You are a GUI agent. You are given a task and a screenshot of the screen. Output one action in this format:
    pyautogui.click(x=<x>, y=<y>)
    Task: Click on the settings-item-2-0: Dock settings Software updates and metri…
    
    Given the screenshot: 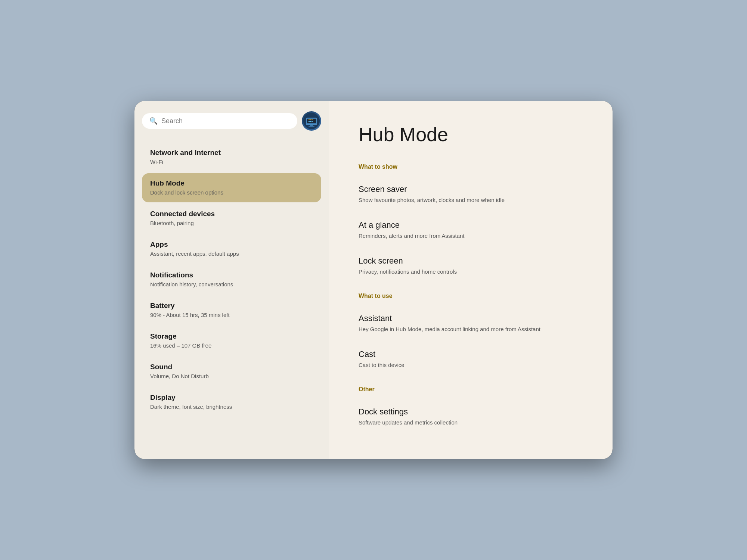 What is the action you would take?
    pyautogui.click(x=471, y=417)
    